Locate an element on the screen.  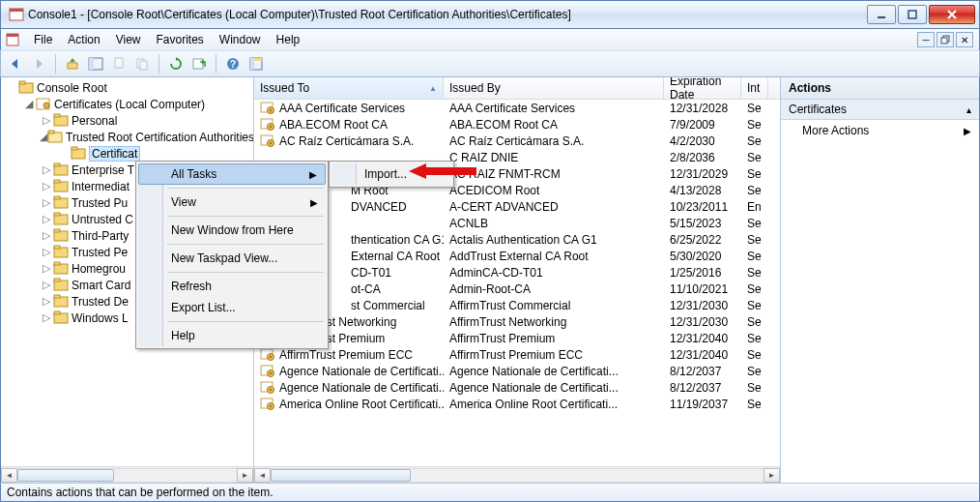
table-row: ABA.ECOM Root CAABA.ECOM Root CA7/9/2009… is located at coordinates (517, 124).